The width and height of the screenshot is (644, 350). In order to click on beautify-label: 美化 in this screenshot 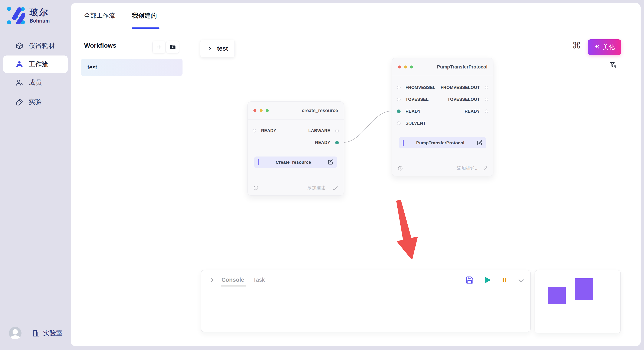, I will do `click(609, 47)`.